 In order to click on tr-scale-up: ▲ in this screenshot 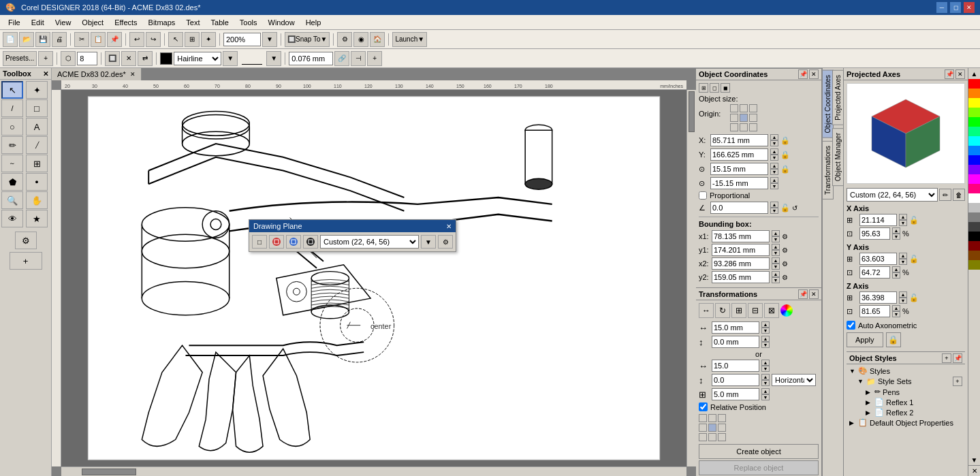, I will do `click(765, 362)`.